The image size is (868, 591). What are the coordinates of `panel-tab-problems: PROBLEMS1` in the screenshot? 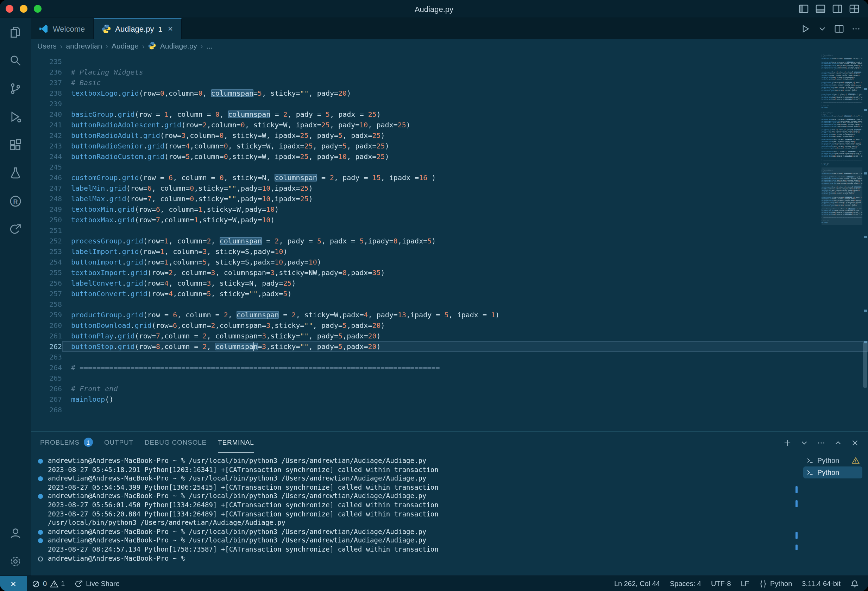 It's located at (66, 443).